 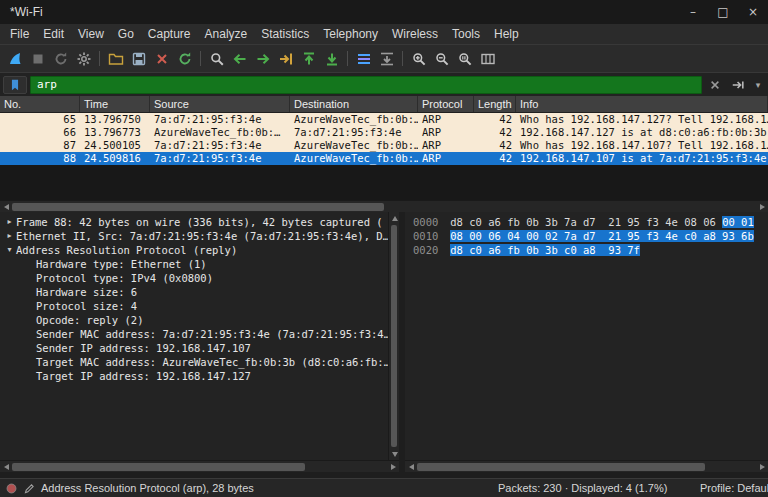 What do you see at coordinates (20, 34) in the screenshot?
I see `menu-file: File` at bounding box center [20, 34].